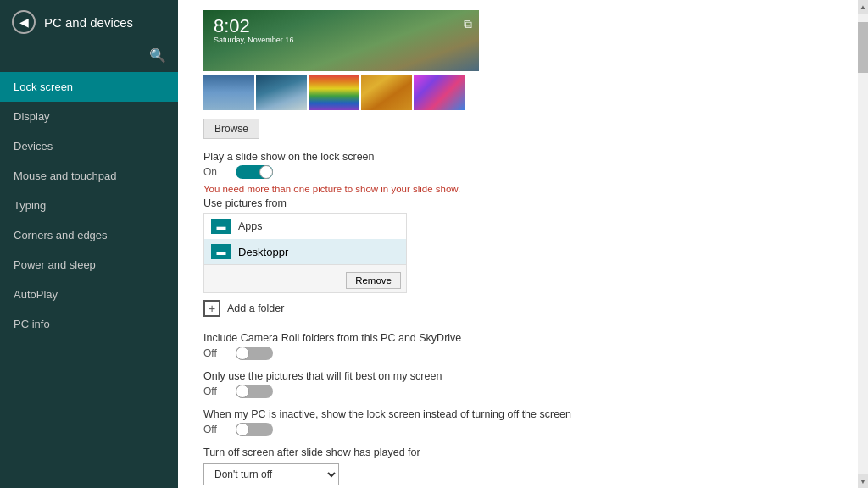  Describe the element at coordinates (305, 226) in the screenshot. I see `folder-item-apps: ▬ Apps` at that location.